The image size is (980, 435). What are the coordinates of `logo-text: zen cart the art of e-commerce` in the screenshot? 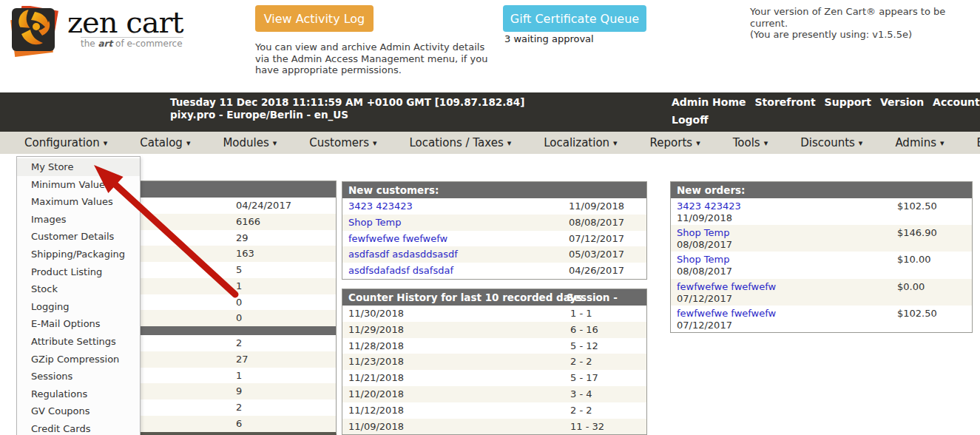 It's located at (126, 27).